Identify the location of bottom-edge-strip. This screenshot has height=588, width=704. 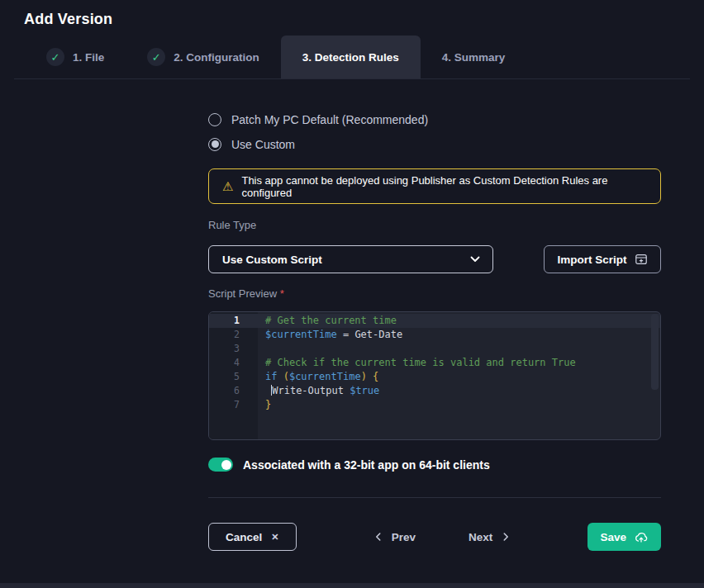
(352, 586).